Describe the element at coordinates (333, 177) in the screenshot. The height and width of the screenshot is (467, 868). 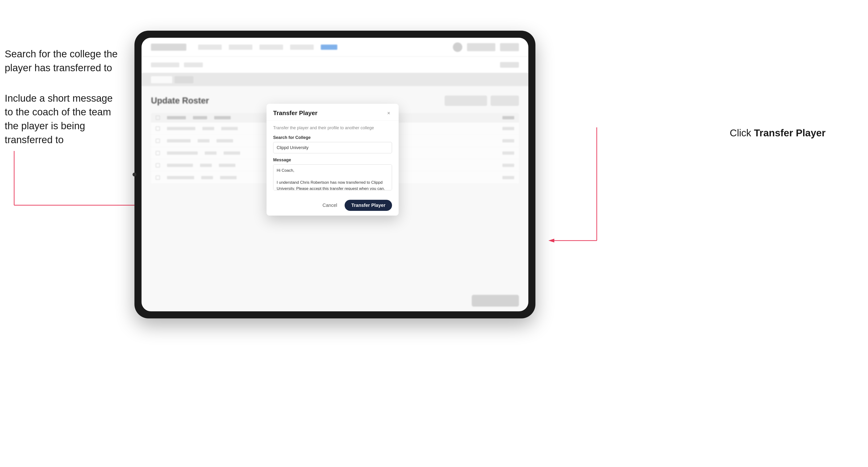
I see `message-textarea: Hi Coach, I understand Chris Robertson h…` at that location.